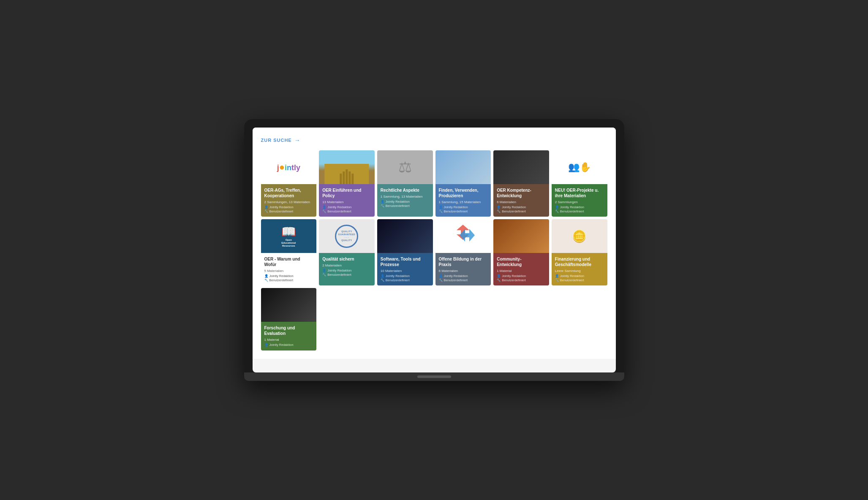 The width and height of the screenshot is (868, 500). Describe the element at coordinates (347, 193) in the screenshot. I see `card-oer-einfuehren-title: OER Einführen und Policy` at that location.